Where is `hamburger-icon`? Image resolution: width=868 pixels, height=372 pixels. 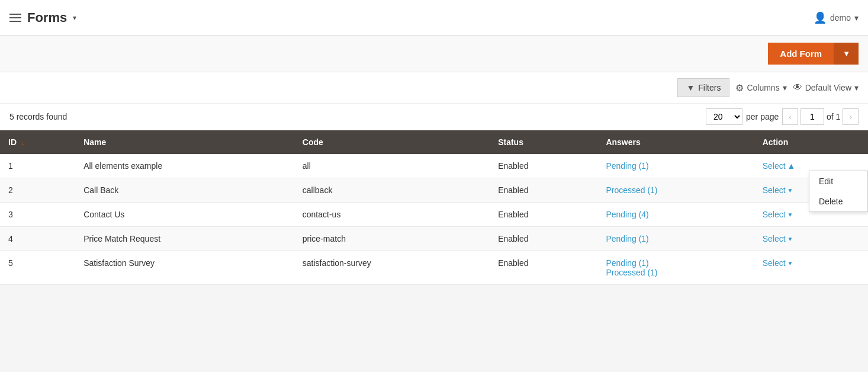
hamburger-icon is located at coordinates (15, 18).